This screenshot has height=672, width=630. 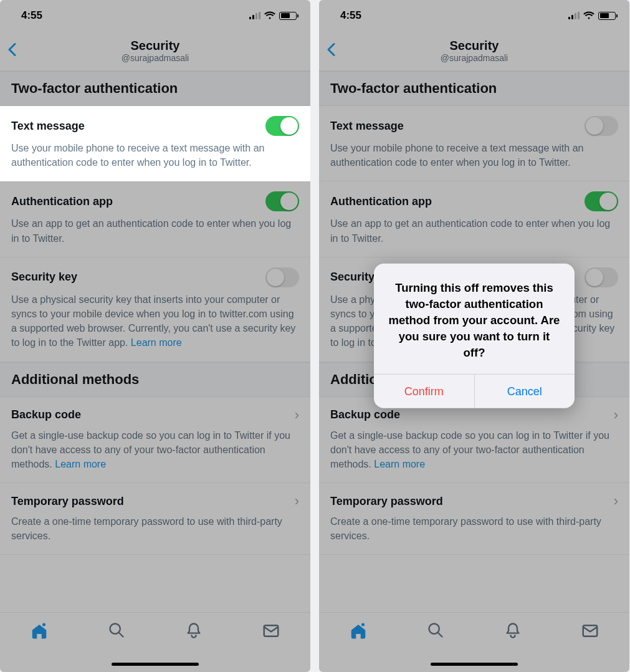 I want to click on row-title-security-key: Security key, so click(x=44, y=277).